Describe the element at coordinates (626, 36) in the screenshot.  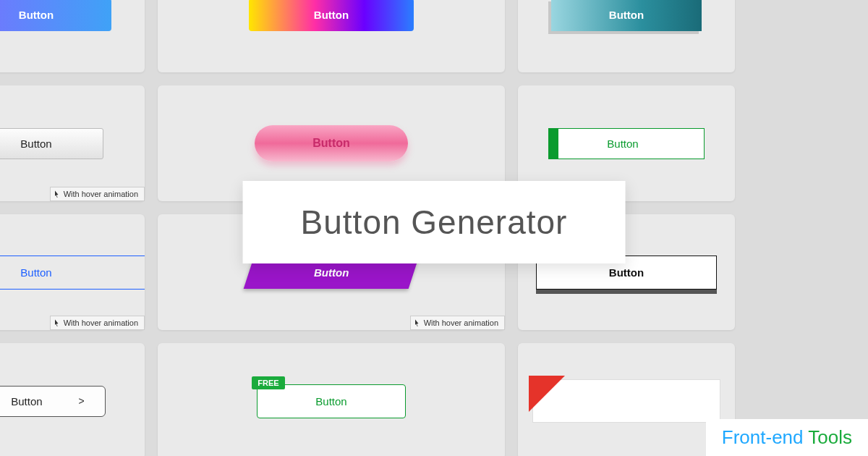
I see `card-gradient-teal: Button` at that location.